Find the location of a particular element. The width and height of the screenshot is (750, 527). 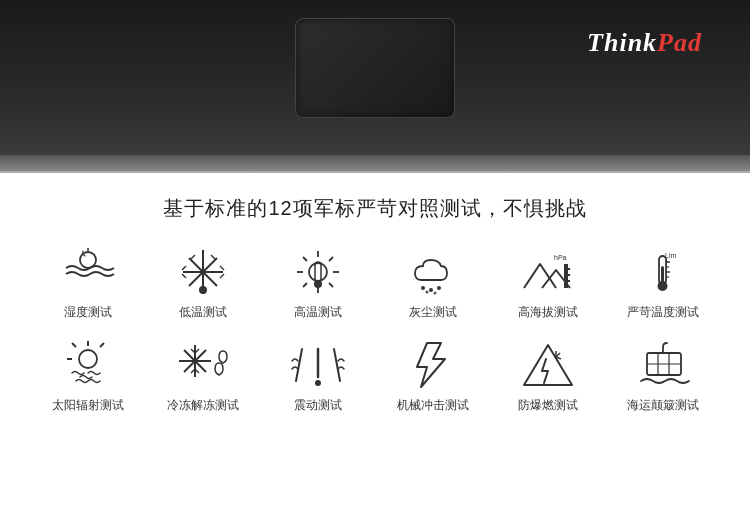

low-temp-label: 低温测试 is located at coordinates (203, 312).